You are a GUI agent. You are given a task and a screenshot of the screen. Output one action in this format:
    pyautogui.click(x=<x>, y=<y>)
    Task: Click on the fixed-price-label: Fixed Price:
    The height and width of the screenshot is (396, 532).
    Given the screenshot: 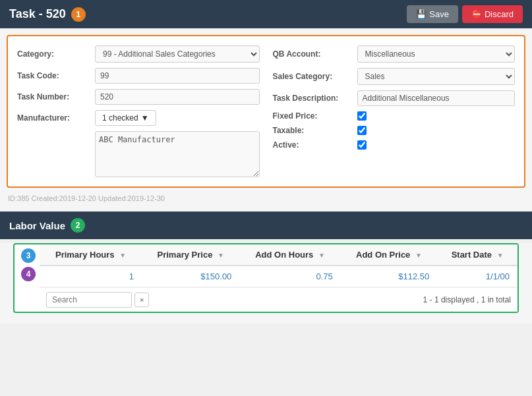 What is the action you would take?
    pyautogui.click(x=312, y=116)
    